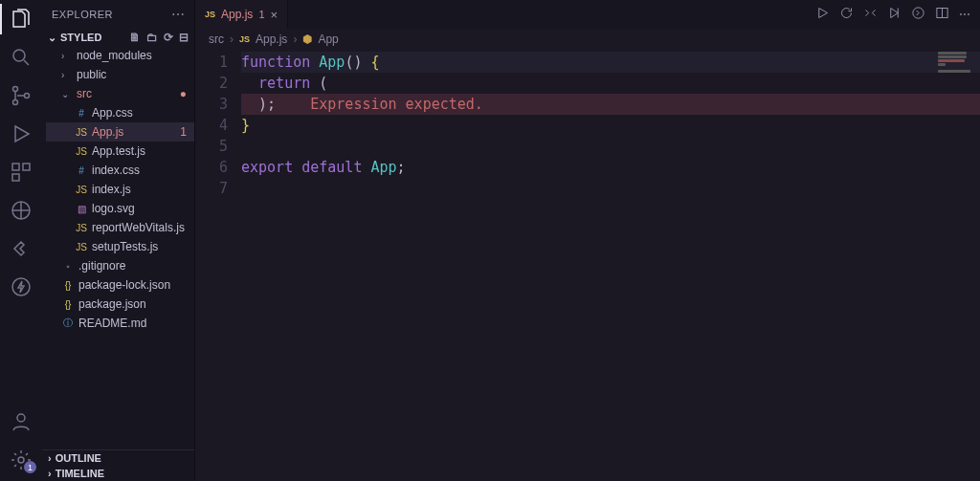 Image resolution: width=980 pixels, height=481 pixels. What do you see at coordinates (121, 75) in the screenshot?
I see `folder-public: ›public` at bounding box center [121, 75].